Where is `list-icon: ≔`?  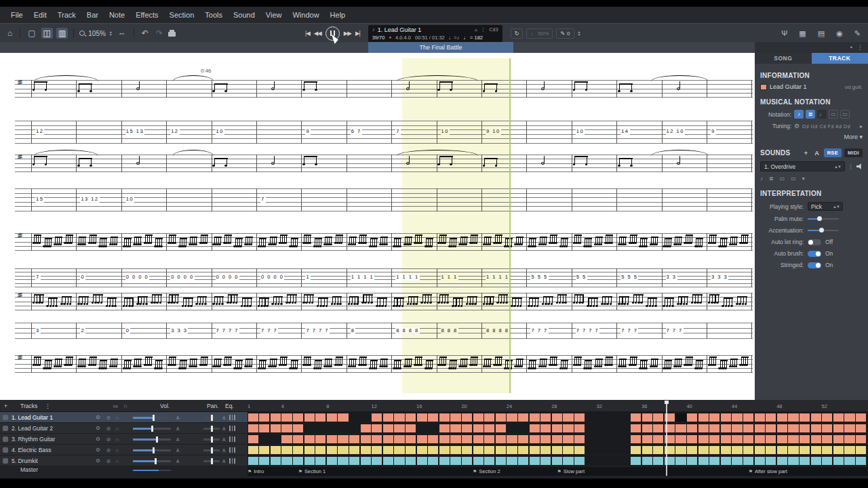 list-icon: ≔ is located at coordinates (115, 406).